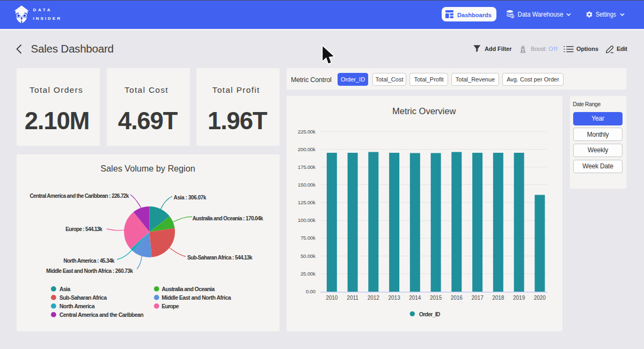 This screenshot has width=644, height=349. What do you see at coordinates (307, 167) in the screenshot?
I see `svg-text: 175.00k` at bounding box center [307, 167].